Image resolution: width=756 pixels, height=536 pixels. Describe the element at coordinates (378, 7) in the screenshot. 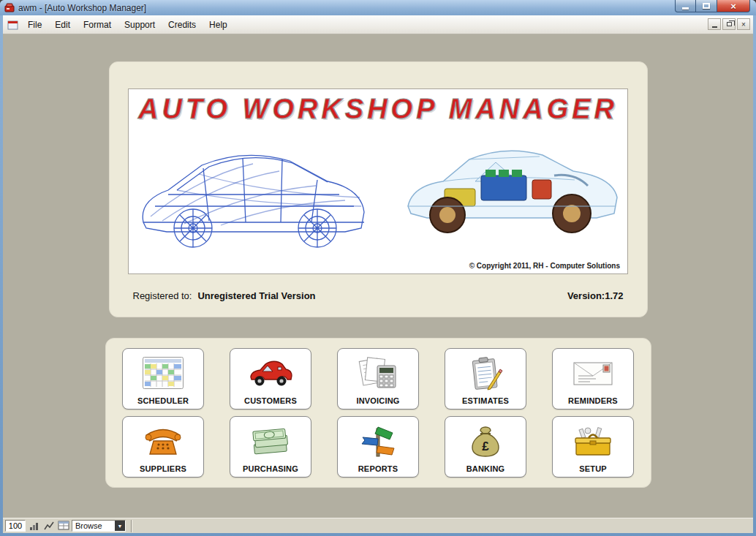

I see `titlebar: awm - [Auto Workshop Manager] ×` at that location.